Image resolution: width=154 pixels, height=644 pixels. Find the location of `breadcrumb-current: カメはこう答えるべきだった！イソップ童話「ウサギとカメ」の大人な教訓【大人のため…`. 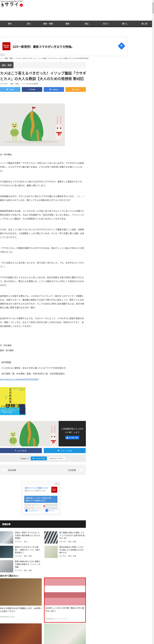

breadcrumb-current: カメはこう答えるべきだった！イソップ童話「ウサギとカメ」の大人な教訓【大人のため… is located at coordinates (52, 58).